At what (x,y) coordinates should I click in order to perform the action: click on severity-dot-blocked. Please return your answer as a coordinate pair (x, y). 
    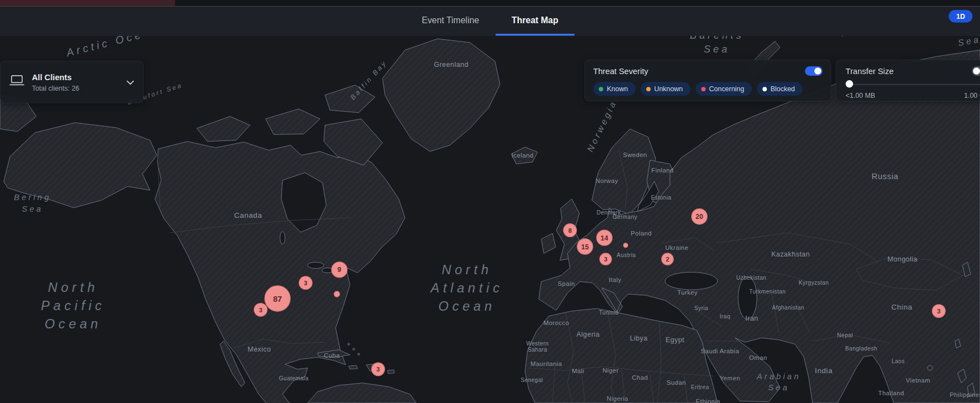
    Looking at the image, I should click on (765, 89).